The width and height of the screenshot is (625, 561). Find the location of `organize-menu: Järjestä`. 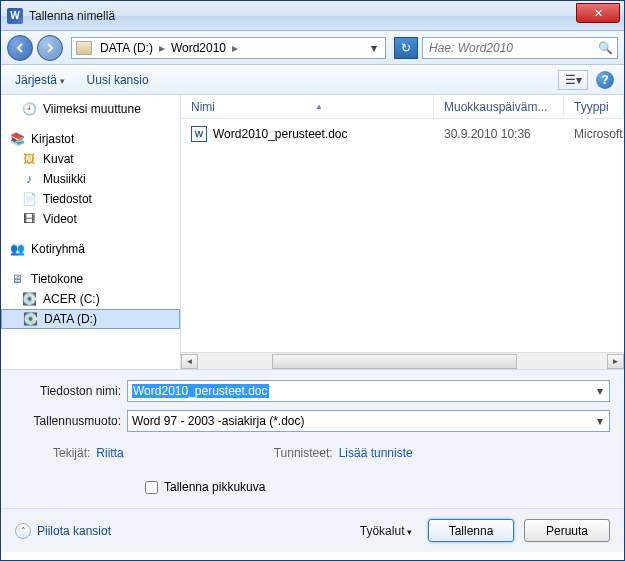

organize-menu: Järjestä is located at coordinates (40, 80).